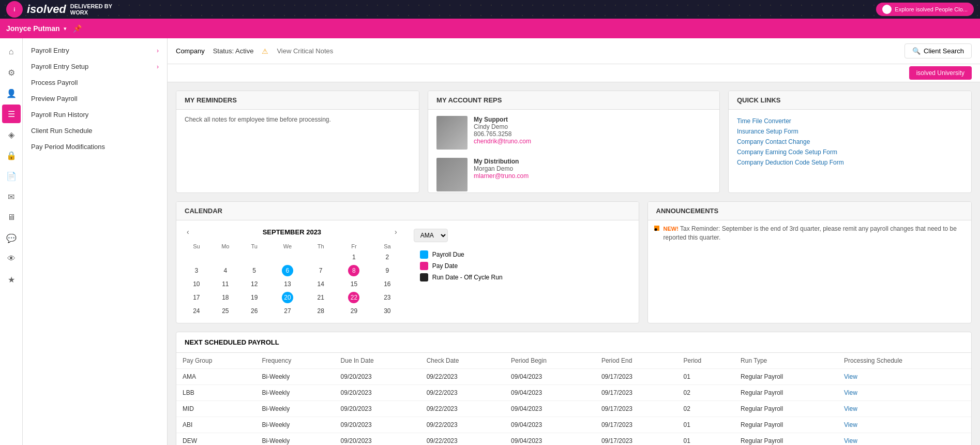 The height and width of the screenshot is (445, 980). I want to click on calendar-prev-button: ‹, so click(188, 232).